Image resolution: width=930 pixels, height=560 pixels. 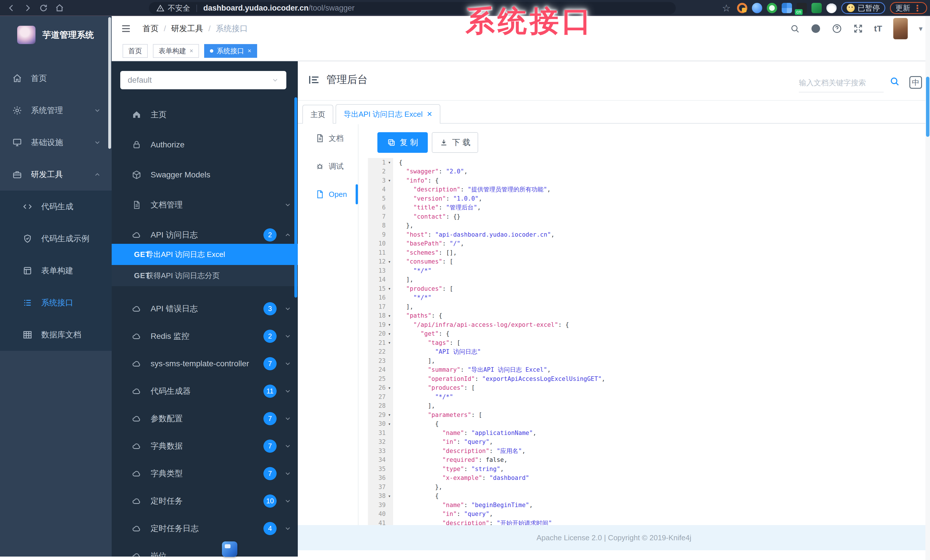 I want to click on doc-menu-调试: 调试, so click(x=328, y=166).